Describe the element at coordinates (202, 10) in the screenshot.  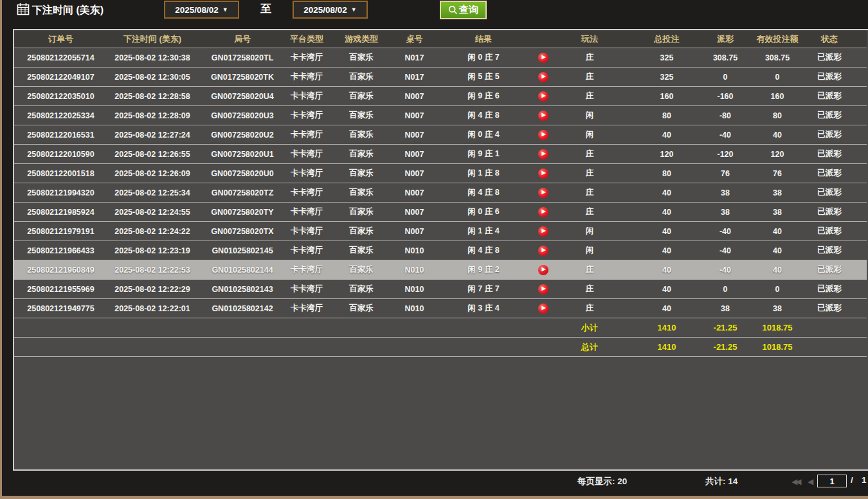
I see `date-from-select: 2025/08/02 ▼` at that location.